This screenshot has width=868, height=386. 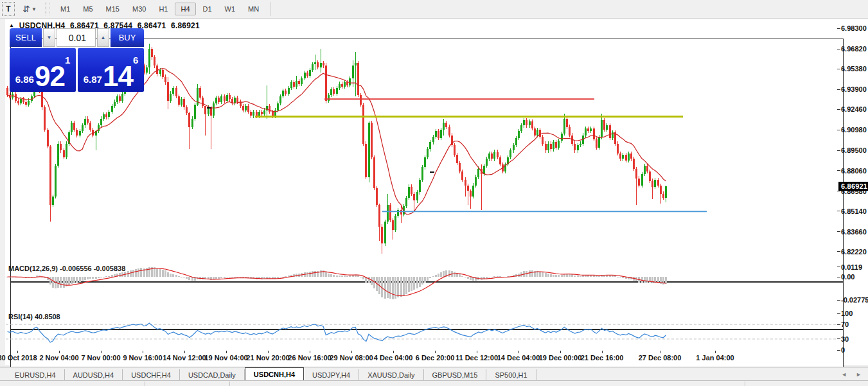 What do you see at coordinates (76, 268) in the screenshot?
I see `macd-main-value: -0.006556` at bounding box center [76, 268].